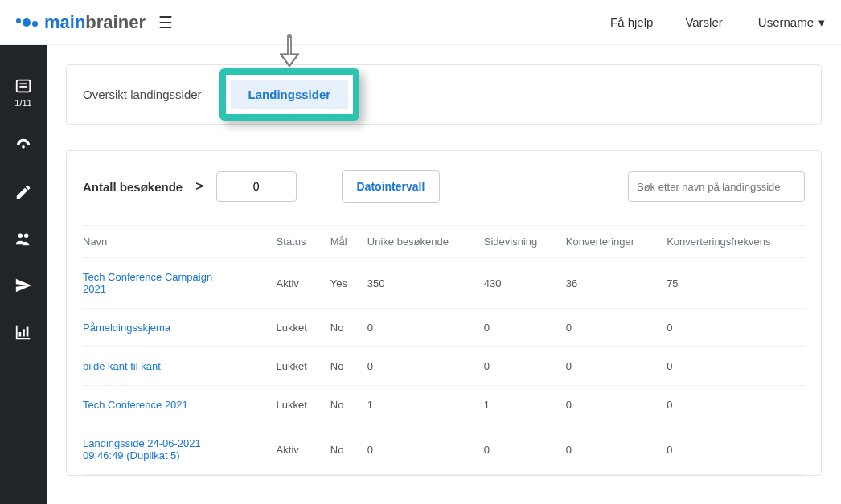  Describe the element at coordinates (791, 23) in the screenshot. I see `user-menu: Username ▾` at that location.